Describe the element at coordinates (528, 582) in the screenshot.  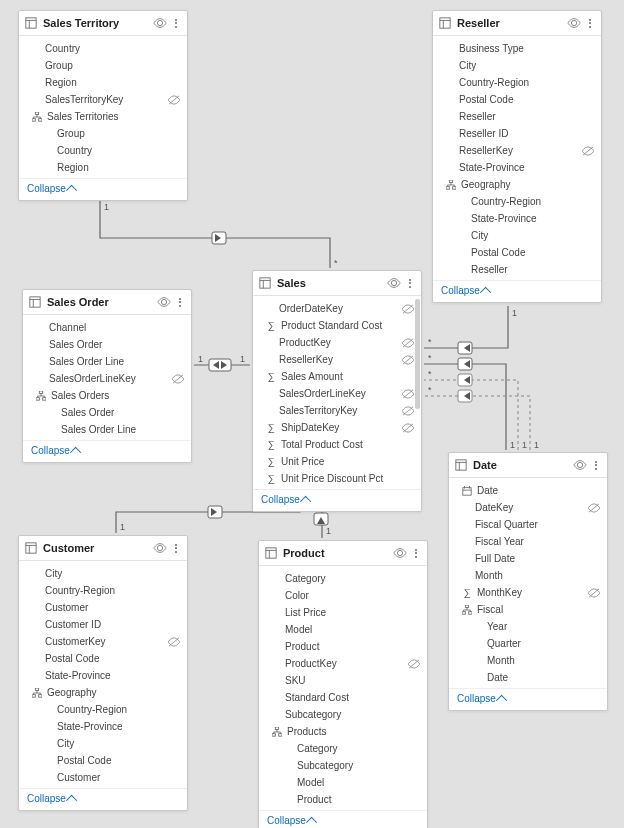
I see `table-card-date: DateDateDateKeyFiscal QuarterFiscal Year…` at that location.